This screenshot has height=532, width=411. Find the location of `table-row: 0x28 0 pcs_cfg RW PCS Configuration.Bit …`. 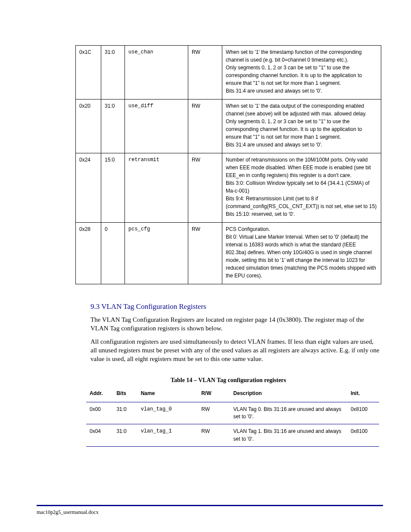

table-row: 0x28 0 pcs_cfg RW PCS Configuration.Bit … is located at coordinates (228, 253).